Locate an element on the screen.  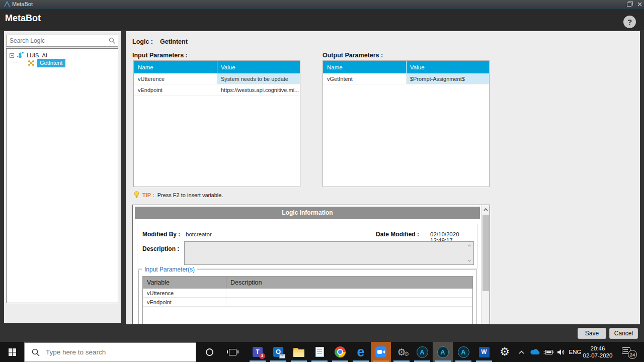
word-icon: W is located at coordinates (484, 352).